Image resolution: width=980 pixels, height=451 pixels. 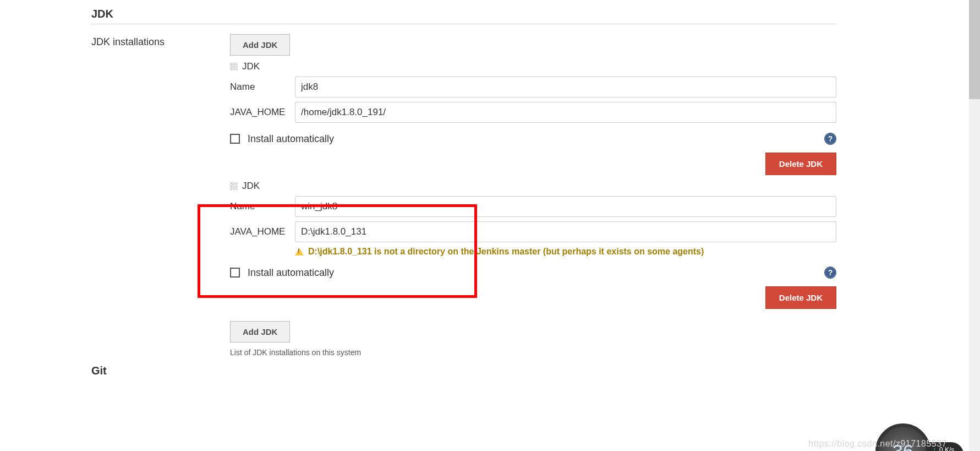 I want to click on section-heading-jdk: JDK, so click(x=464, y=12).